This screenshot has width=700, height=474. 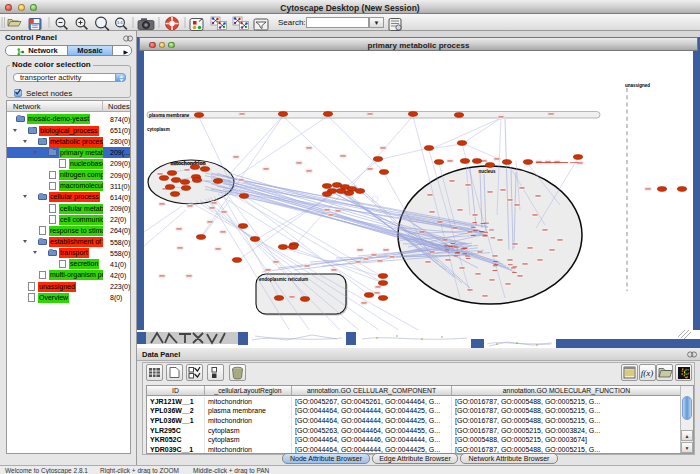 What do you see at coordinates (487, 172) in the screenshot?
I see `svg-text: nucleus` at bounding box center [487, 172].